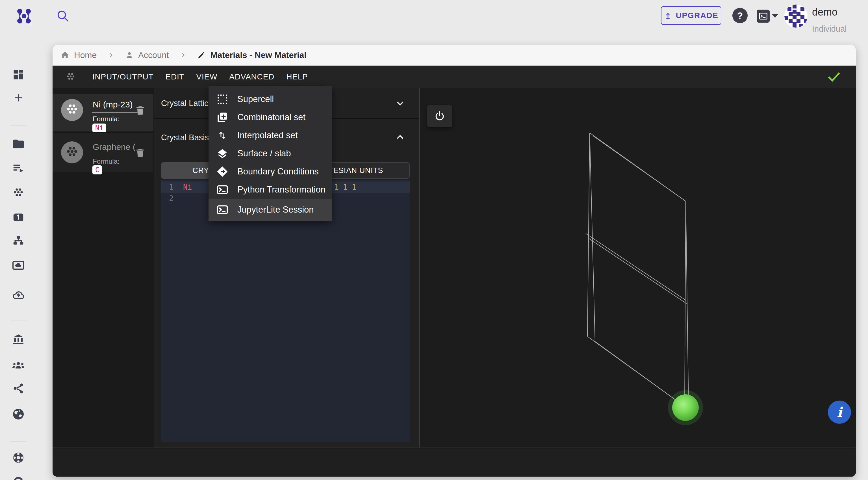 The image size is (868, 480). I want to click on bank-icon, so click(18, 339).